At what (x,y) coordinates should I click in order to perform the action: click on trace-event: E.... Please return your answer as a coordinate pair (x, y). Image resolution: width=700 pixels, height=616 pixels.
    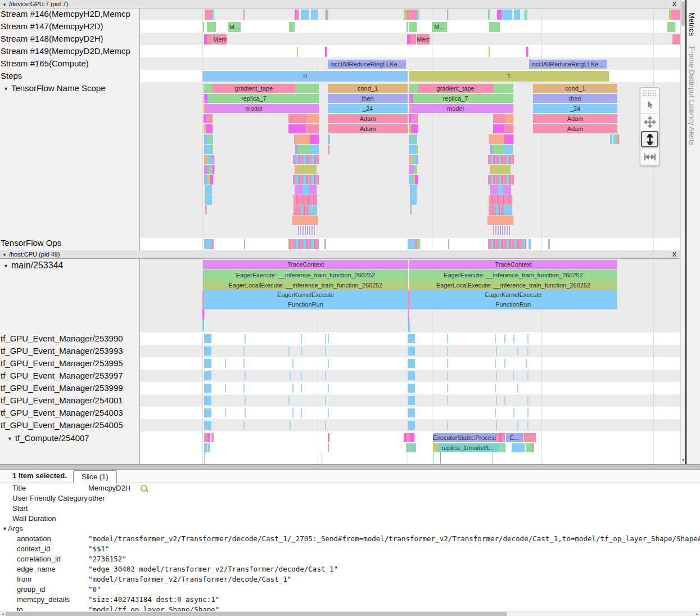
    Looking at the image, I should click on (514, 438).